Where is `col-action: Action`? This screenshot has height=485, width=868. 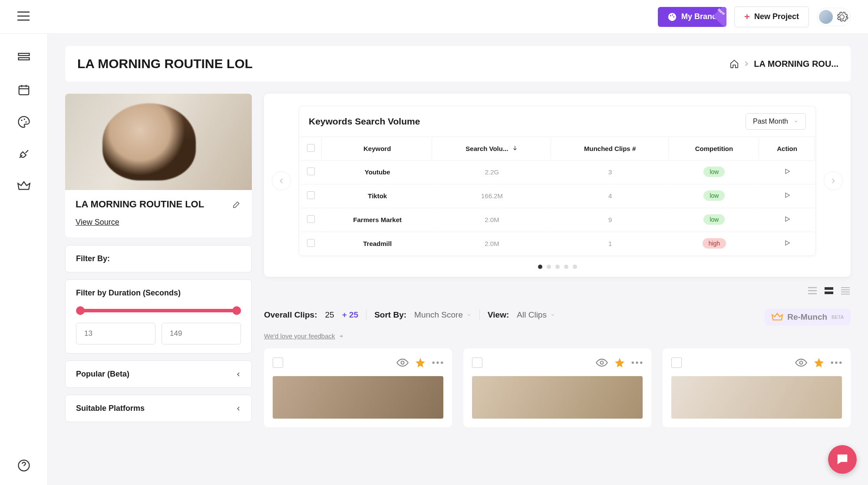 col-action: Action is located at coordinates (787, 148).